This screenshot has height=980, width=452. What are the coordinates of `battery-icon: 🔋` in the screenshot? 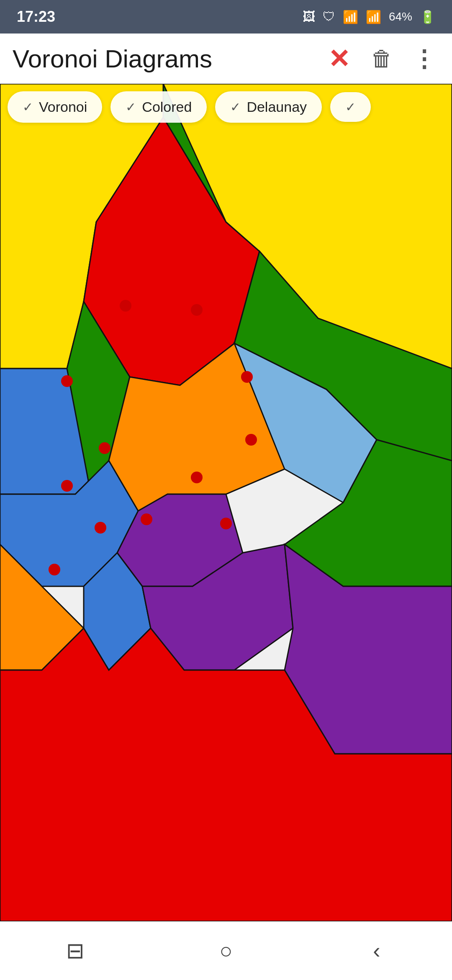 It's located at (428, 17).